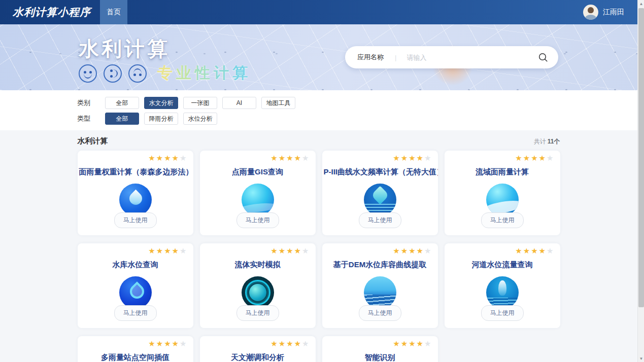 Image resolution: width=644 pixels, height=362 pixels. I want to click on section-count: 共计11个, so click(547, 142).